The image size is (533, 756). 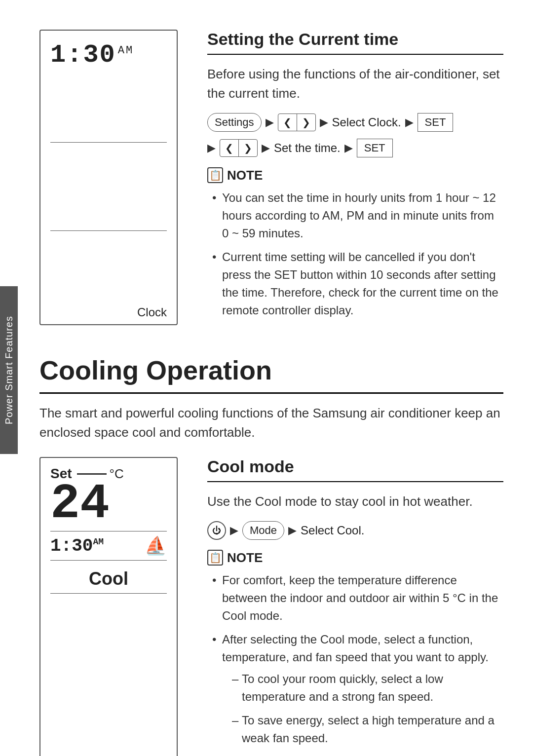 What do you see at coordinates (355, 122) in the screenshot?
I see `clock-step1-row: Settings ▶ ❮ ❯ ▶ Select Clock. ▶ SET` at bounding box center [355, 122].